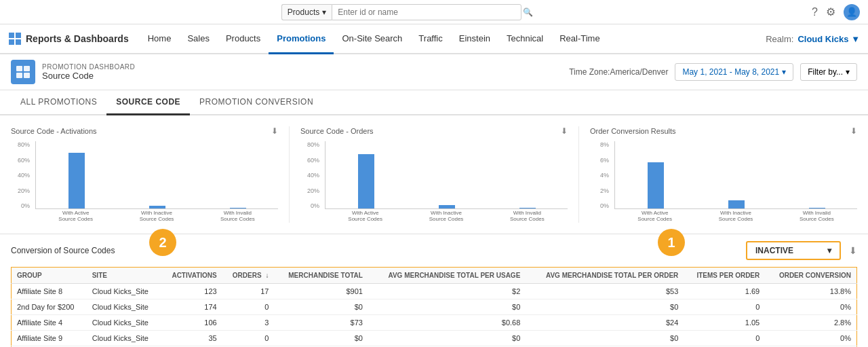 The image size is (868, 347). Describe the element at coordinates (191, 307) in the screenshot. I see `cell-activations: 174` at that location.